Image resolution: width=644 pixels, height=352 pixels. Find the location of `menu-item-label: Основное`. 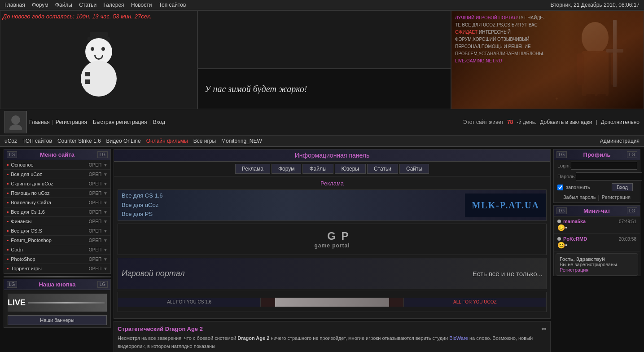

menu-item-label: Основное is located at coordinates (50, 165).